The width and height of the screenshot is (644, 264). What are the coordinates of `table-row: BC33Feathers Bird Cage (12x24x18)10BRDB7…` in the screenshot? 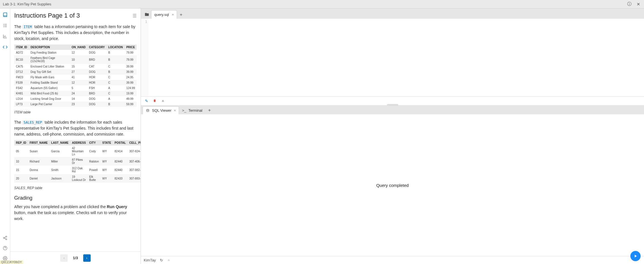 It's located at (76, 60).